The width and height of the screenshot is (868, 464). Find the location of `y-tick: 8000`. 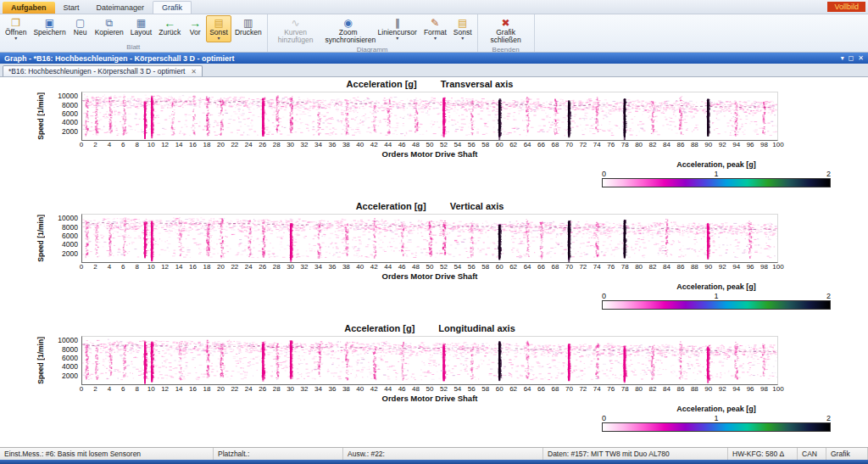

y-tick: 8000 is located at coordinates (70, 227).